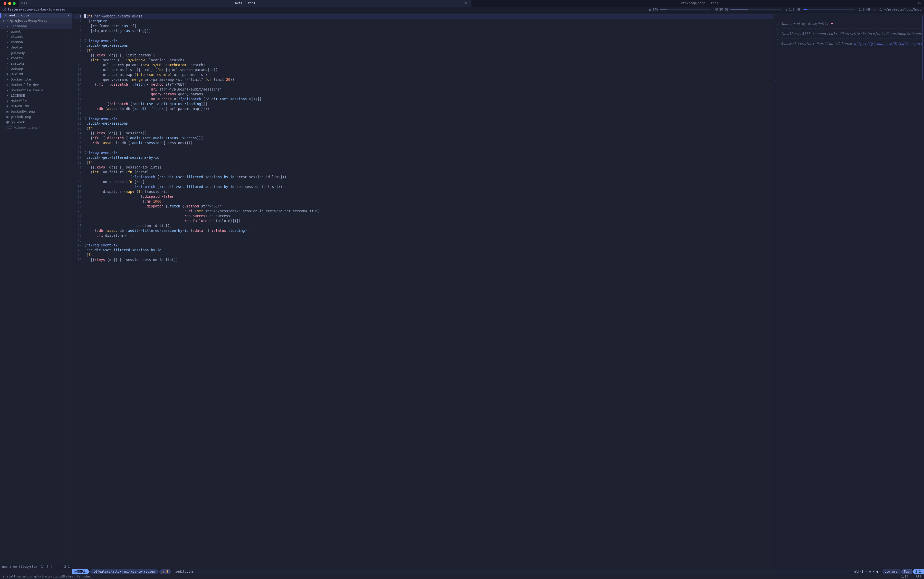 The height and width of the screenshot is (579, 924). I want to click on tree-row-label: webapp, so click(17, 69).